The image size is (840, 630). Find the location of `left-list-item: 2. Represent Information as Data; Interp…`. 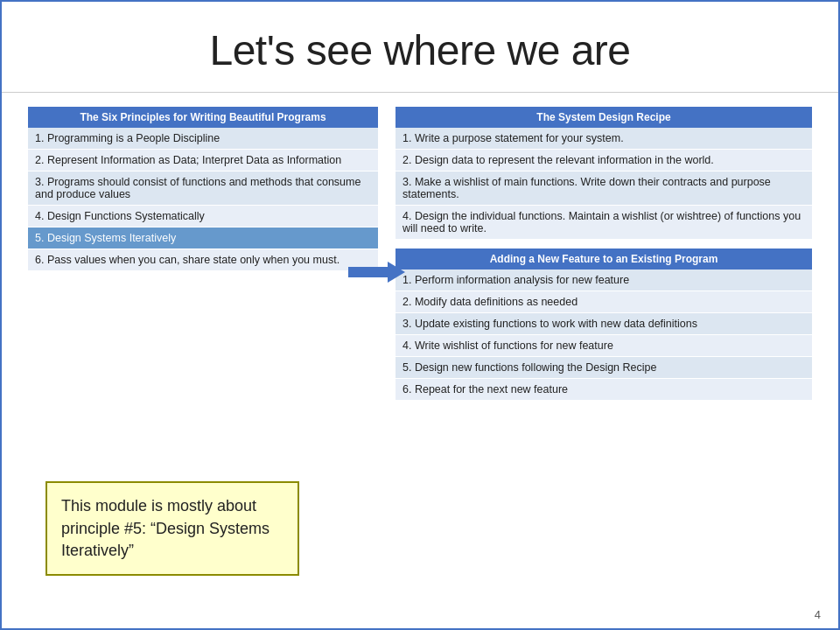

left-list-item: 2. Represent Information as Data; Interp… is located at coordinates (203, 161).